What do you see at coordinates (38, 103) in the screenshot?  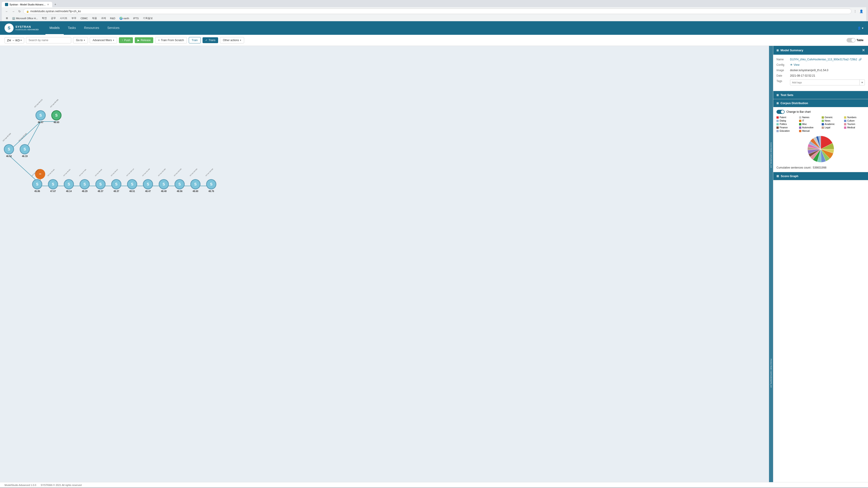 I see `node-label-n1: dJJ-1ao-94-070` at bounding box center [38, 103].